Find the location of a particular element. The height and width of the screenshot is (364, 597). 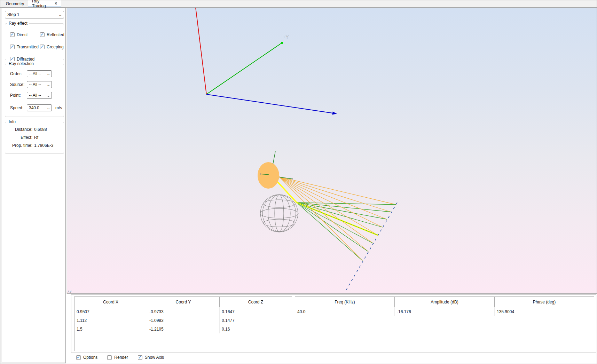

ray-effect-transmitted-checkbox is located at coordinates (13, 47).